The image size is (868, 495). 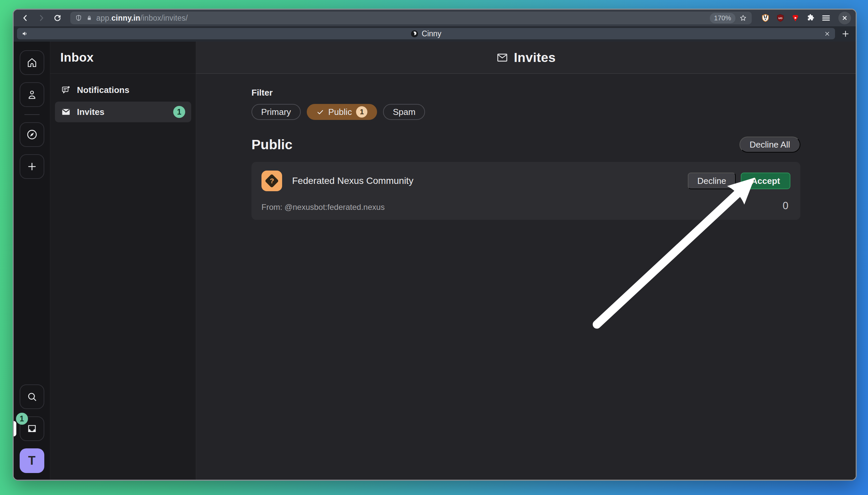 I want to click on filter-label: Filter, so click(x=526, y=93).